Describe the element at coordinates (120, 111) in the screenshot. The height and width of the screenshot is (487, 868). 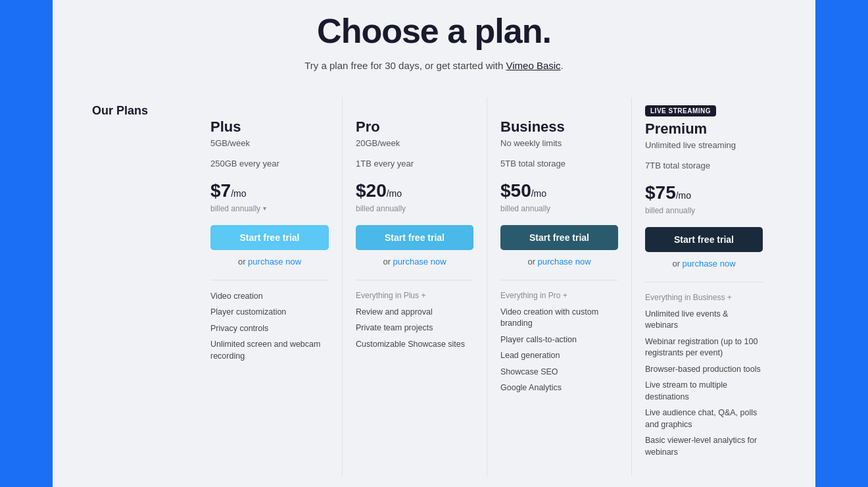
I see `our-plans-label: Our Plans` at that location.